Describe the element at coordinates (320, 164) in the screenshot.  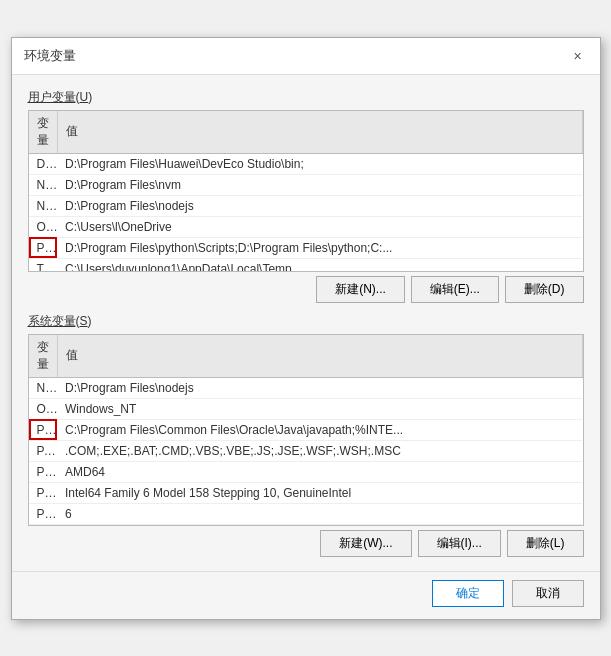
I see `user-var-value: D:\Program Files\Huawei\DevEco Studio\bi…` at that location.